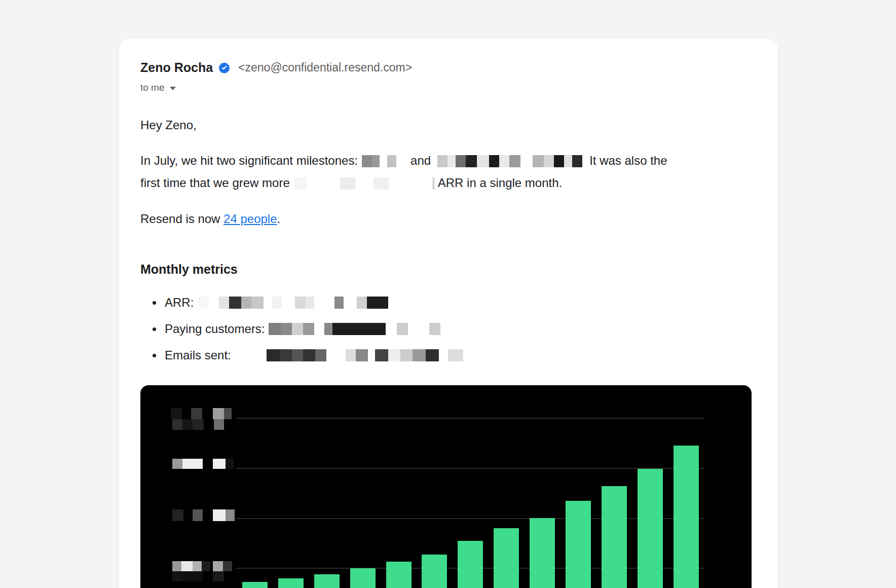  What do you see at coordinates (224, 68) in the screenshot?
I see `verified-badge-icon` at bounding box center [224, 68].